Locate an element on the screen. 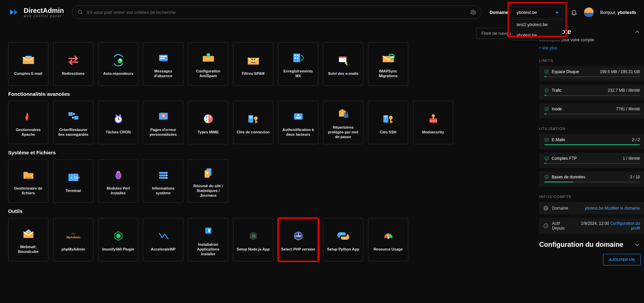  resource-icon is located at coordinates (388, 236).